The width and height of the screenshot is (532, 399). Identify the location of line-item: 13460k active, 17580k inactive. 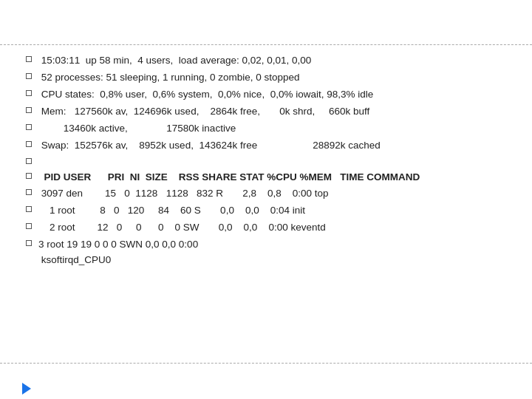
(266, 129).